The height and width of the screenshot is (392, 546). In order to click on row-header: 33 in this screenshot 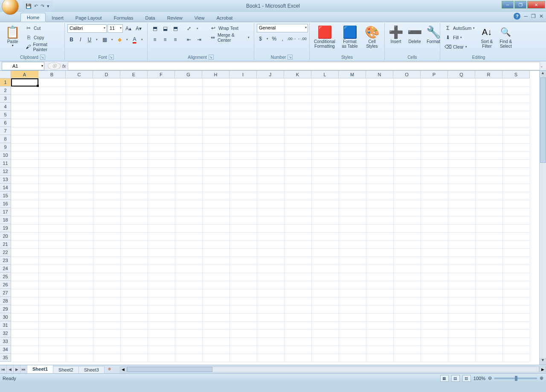, I will do `click(6, 342)`.